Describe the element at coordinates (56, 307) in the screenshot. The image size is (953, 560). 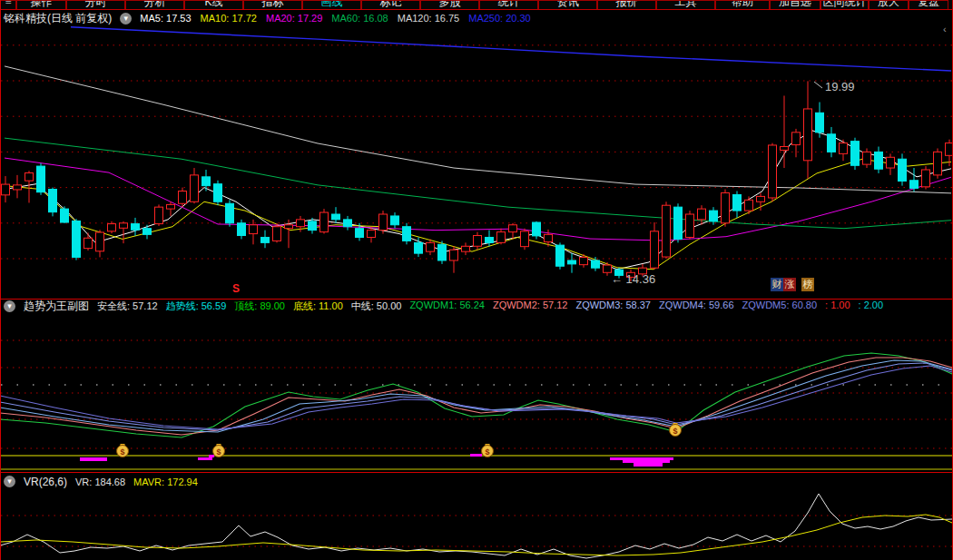
I see `indicator-title: 趋势为王副图` at that location.